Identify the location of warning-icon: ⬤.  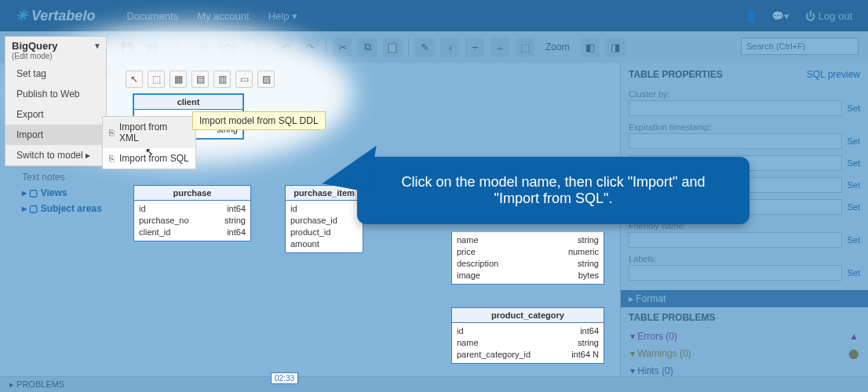
(854, 354).